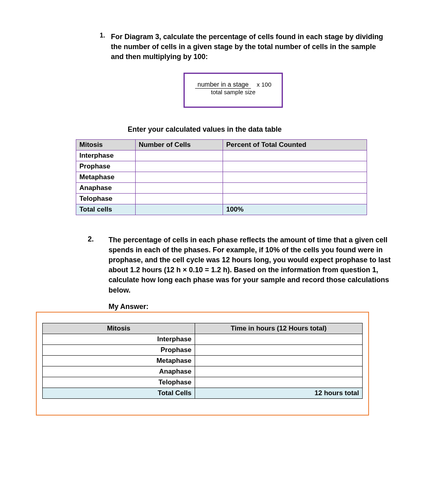 The image size is (448, 479). I want to click on t2-total-time: 12 hours total, so click(279, 393).